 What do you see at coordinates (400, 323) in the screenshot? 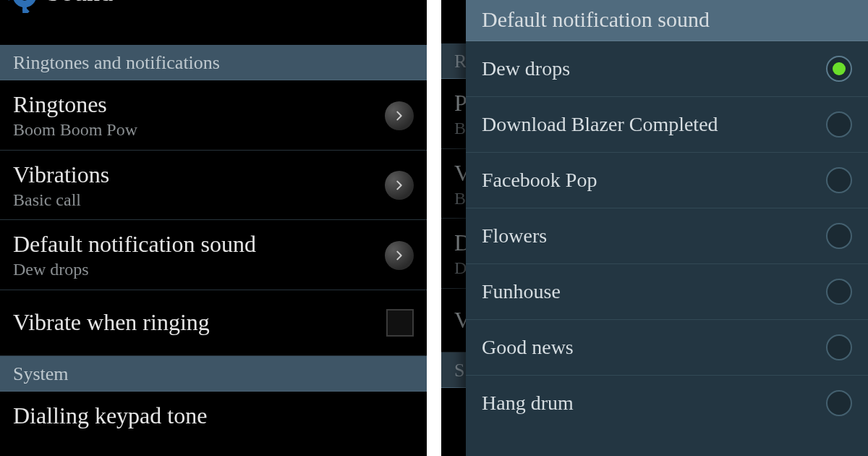
I see `checkbox` at bounding box center [400, 323].